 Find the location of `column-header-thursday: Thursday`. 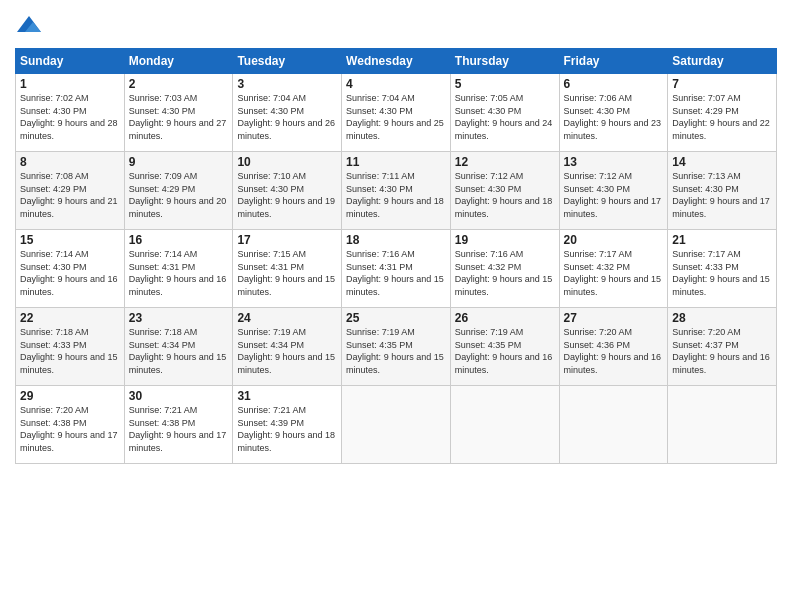

column-header-thursday: Thursday is located at coordinates (504, 62).